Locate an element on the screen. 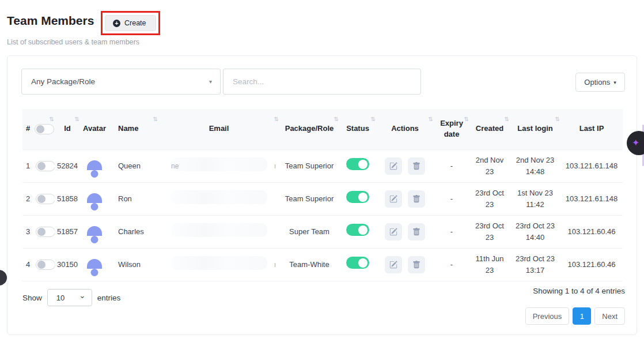 This screenshot has height=342, width=644. package-role: Team Superior is located at coordinates (309, 166).